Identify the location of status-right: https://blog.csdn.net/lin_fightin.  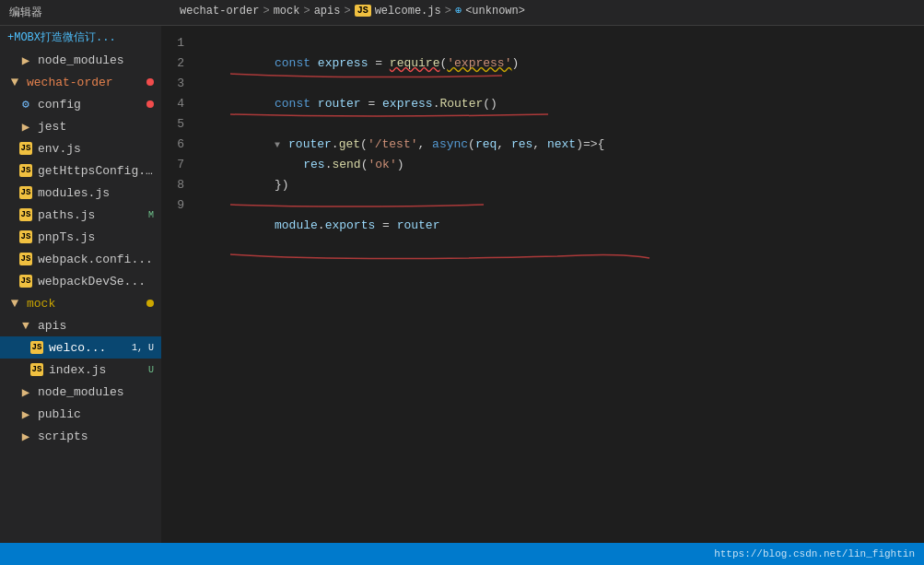
(814, 554).